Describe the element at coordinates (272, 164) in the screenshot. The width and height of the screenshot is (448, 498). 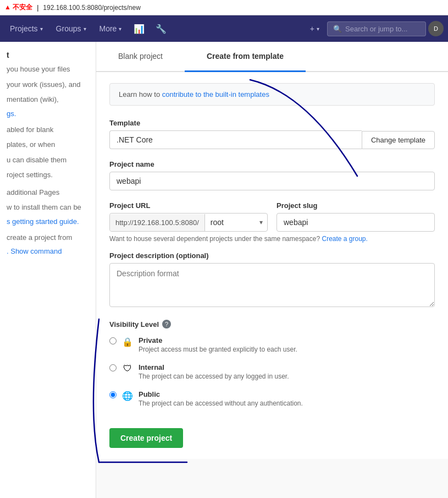
I see `project-name-label: Project name` at that location.